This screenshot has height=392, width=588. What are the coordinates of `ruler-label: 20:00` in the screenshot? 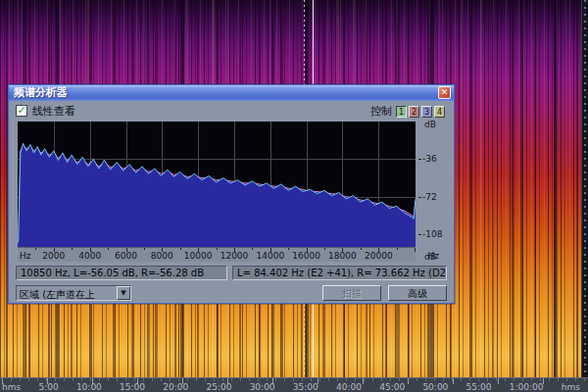 It's located at (175, 388).